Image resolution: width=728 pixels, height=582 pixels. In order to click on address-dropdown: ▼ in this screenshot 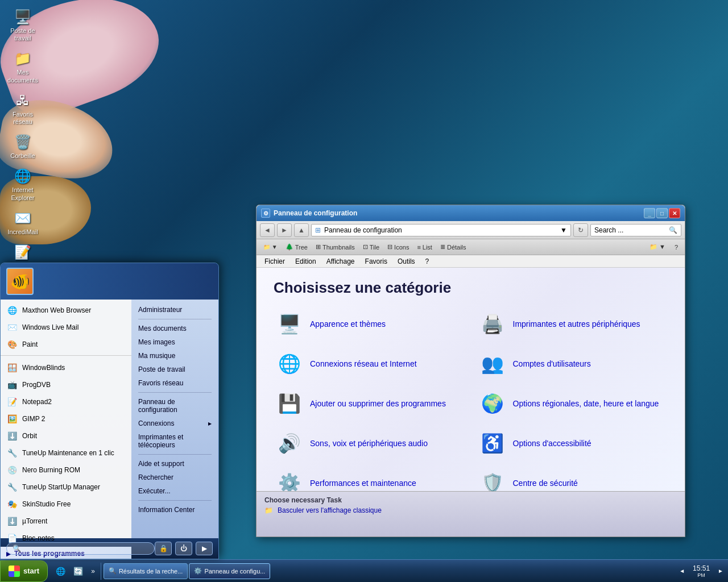, I will do `click(564, 230)`.